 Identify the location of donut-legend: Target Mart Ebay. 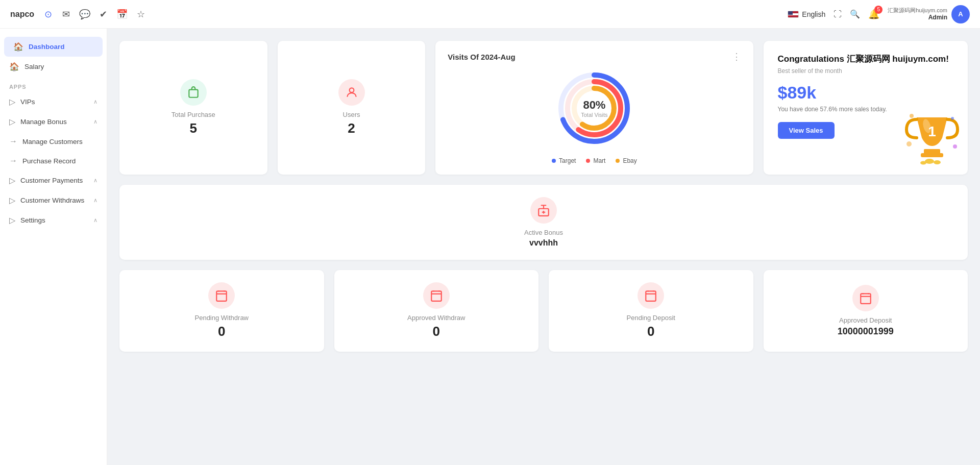
(594, 161).